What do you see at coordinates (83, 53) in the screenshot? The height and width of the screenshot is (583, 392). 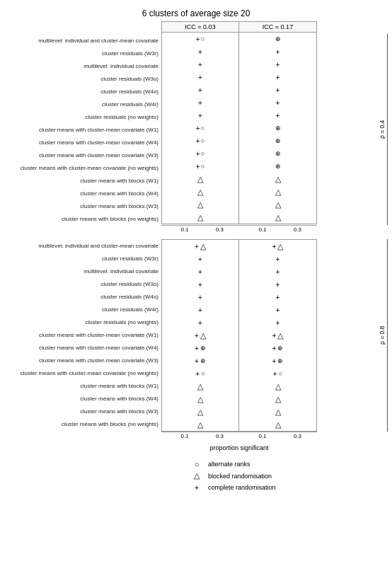 I see `list-item: cluster residuals (W3r)` at bounding box center [83, 53].